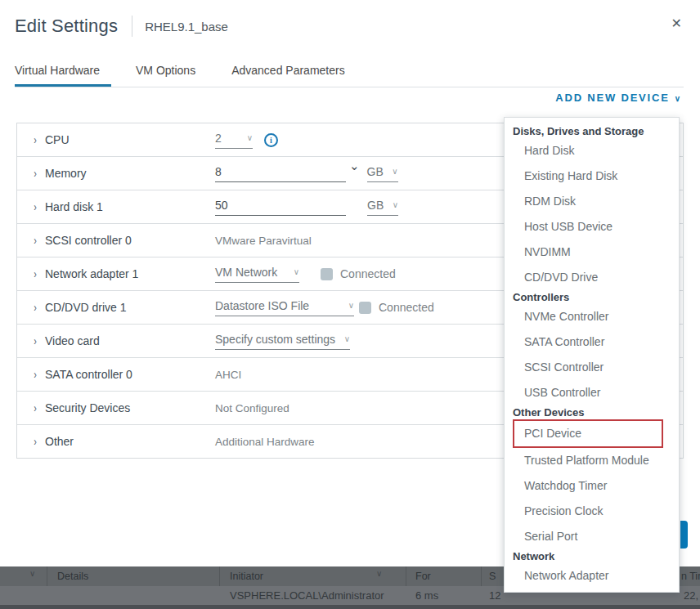 The width and height of the screenshot is (700, 609). I want to click on value-input: 50, so click(280, 208).